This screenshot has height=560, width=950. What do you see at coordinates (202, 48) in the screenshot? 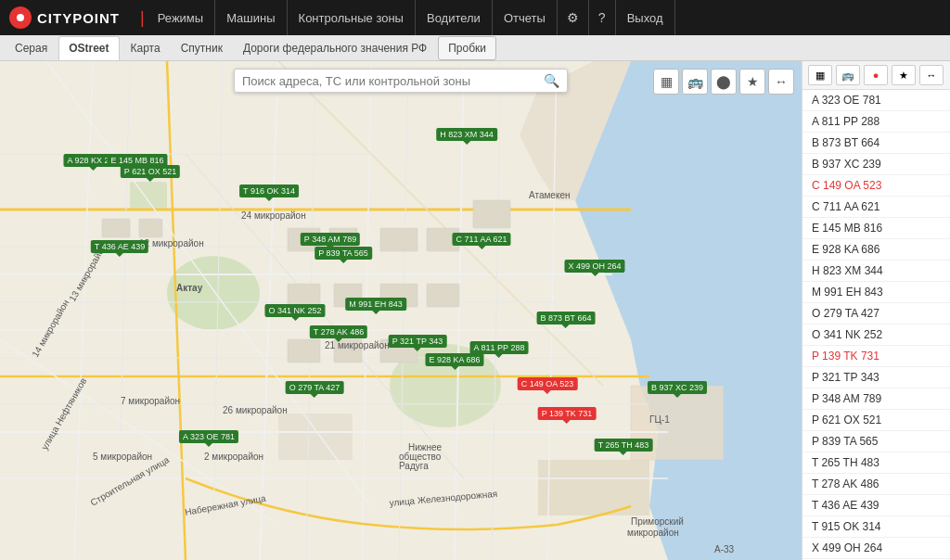
I see `tab-satellite: Спутник` at bounding box center [202, 48].